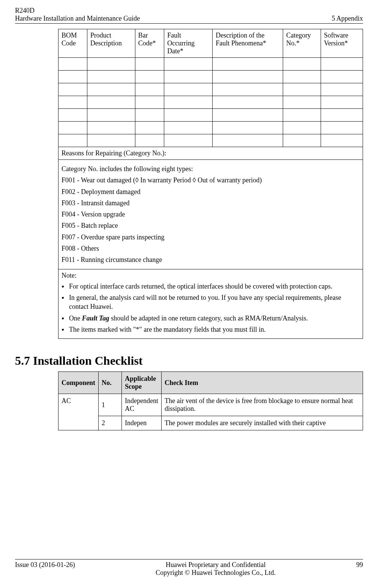  What do you see at coordinates (216, 573) in the screenshot?
I see `footer-copyright: Copyright © Huawei Technologies Co., Ltd…` at bounding box center [216, 573].